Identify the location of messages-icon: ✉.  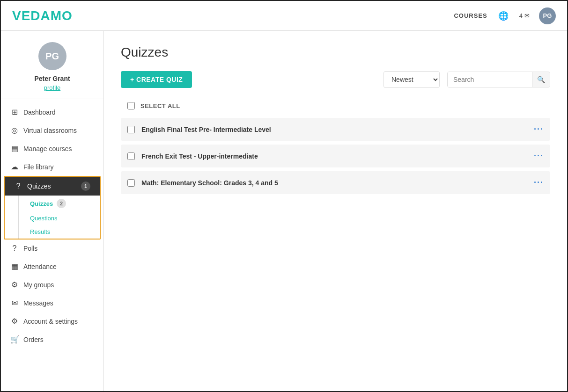
(15, 303).